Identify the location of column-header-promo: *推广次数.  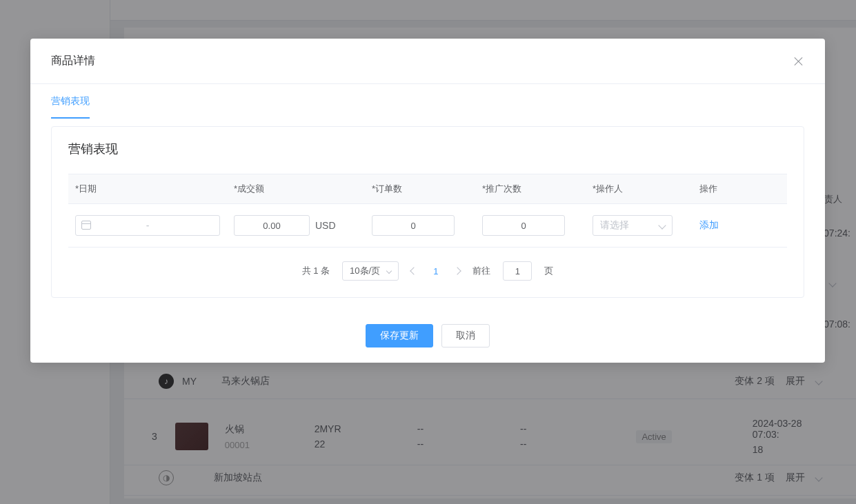
(537, 189).